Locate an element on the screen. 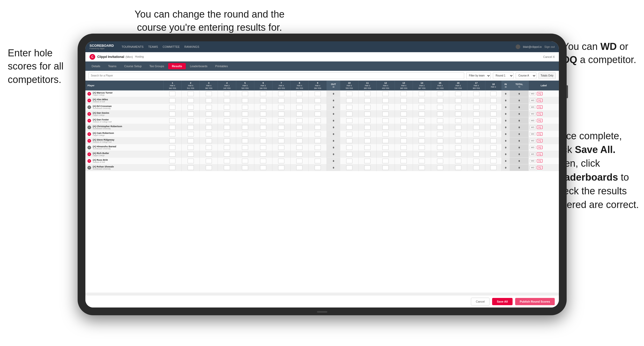 The image size is (644, 346). publish-button: Publish Round Scores is located at coordinates (535, 302).